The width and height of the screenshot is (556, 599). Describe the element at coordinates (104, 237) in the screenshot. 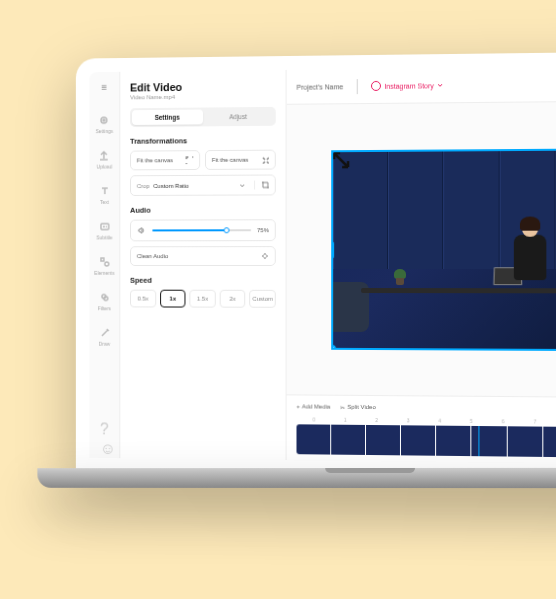

I see `sidebar-label: Subtitle` at that location.